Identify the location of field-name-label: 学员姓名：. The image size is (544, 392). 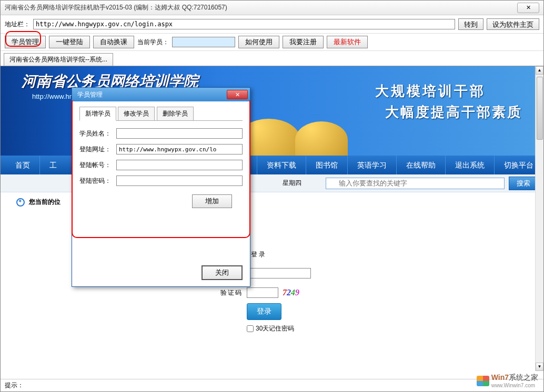
(96, 133).